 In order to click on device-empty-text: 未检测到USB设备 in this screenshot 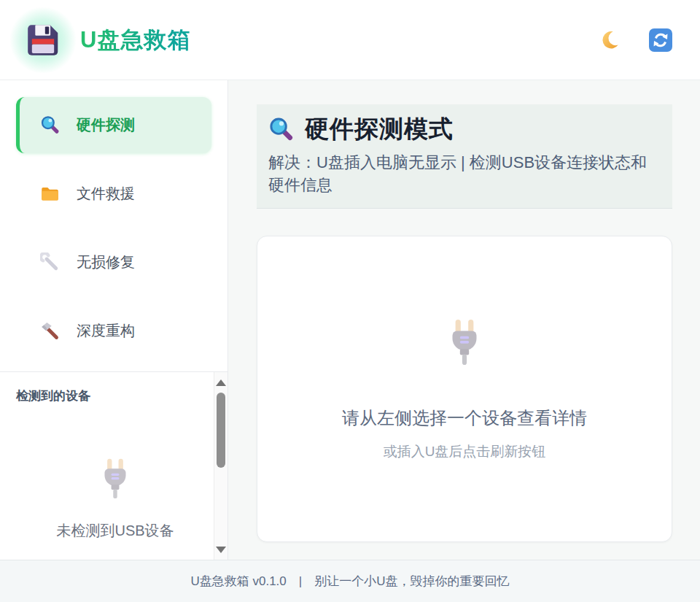, I will do `click(115, 531)`.